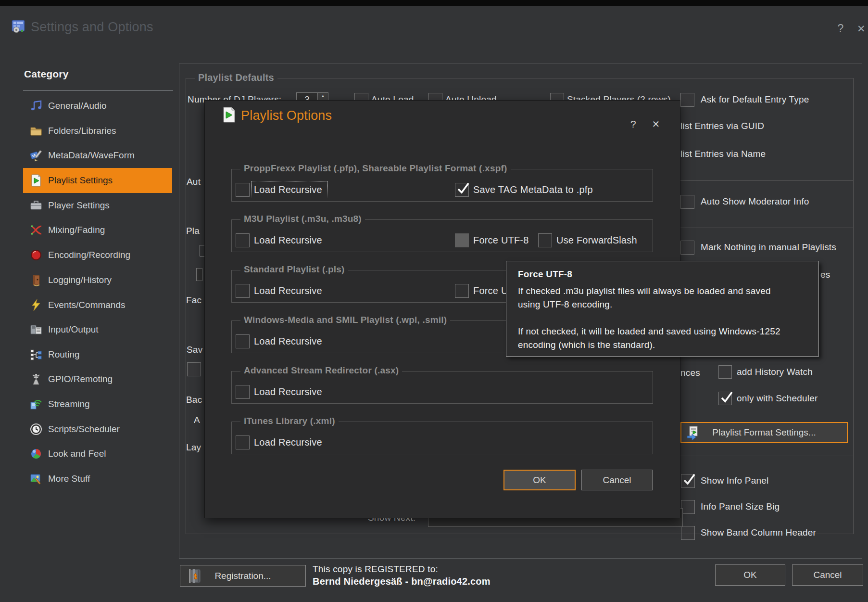 The height and width of the screenshot is (602, 868). What do you see at coordinates (294, 269) in the screenshot?
I see `group-title: Standard Playlist (.pls)` at bounding box center [294, 269].